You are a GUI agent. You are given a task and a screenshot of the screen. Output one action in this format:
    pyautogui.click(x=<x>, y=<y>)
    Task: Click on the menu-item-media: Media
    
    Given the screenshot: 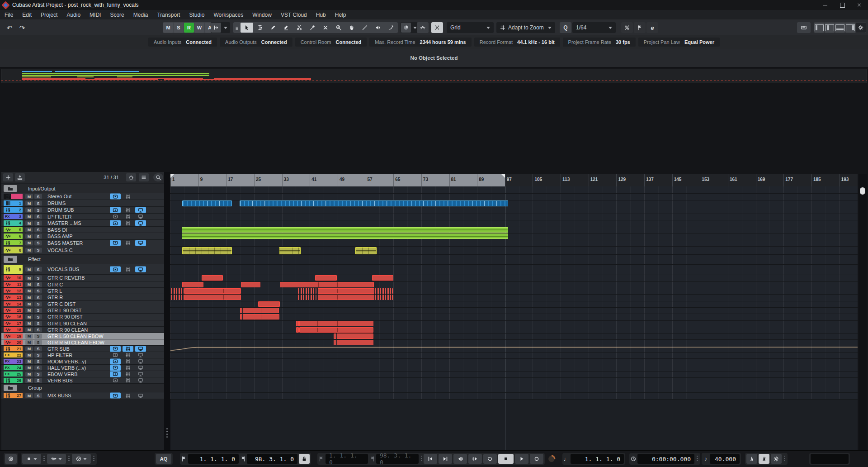 What is the action you would take?
    pyautogui.click(x=141, y=15)
    